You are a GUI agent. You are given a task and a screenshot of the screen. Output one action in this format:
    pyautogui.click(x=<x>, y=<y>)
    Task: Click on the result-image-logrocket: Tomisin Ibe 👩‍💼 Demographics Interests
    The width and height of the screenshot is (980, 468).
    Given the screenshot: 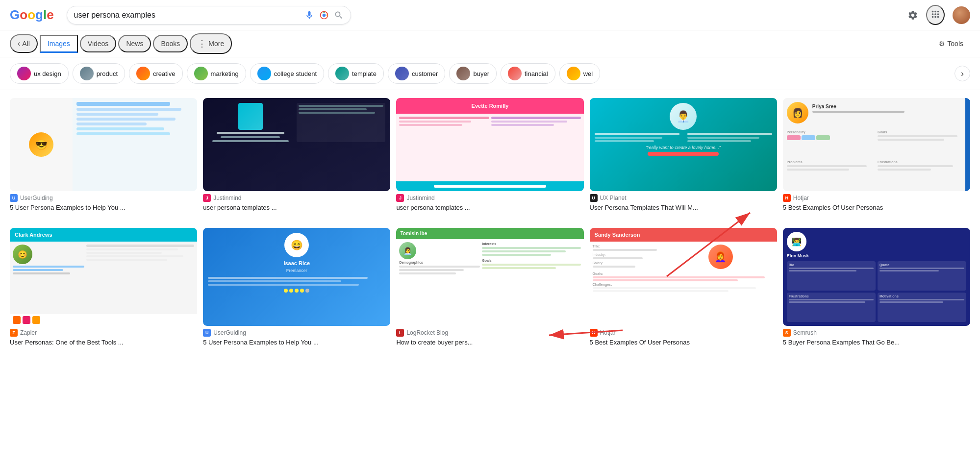 What is the action you would take?
    pyautogui.click(x=490, y=277)
    